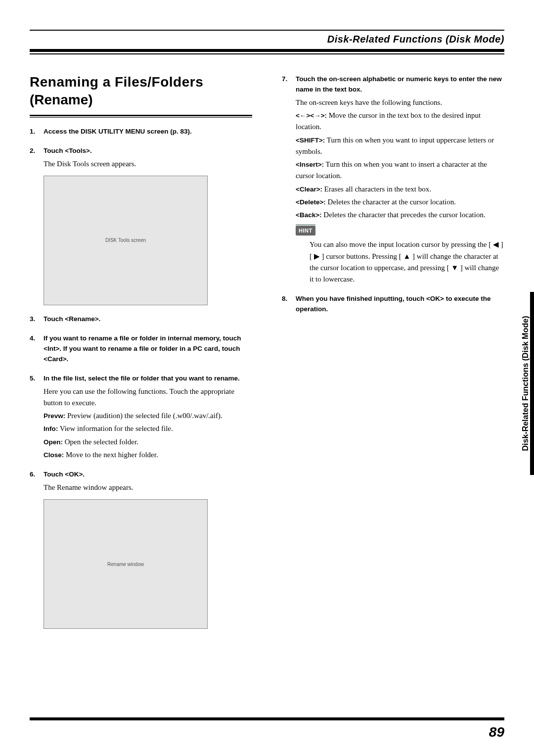  What do you see at coordinates (148, 416) in the screenshot?
I see `step-5-defn-prevw: Prevw: Preview (audition) the selected f…` at bounding box center [148, 416].